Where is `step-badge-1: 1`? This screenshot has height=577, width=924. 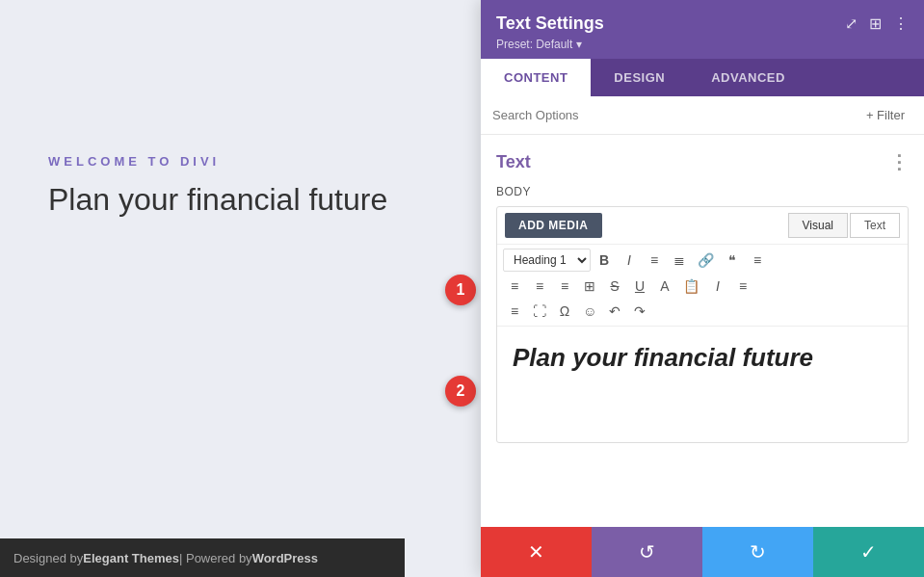
step-badge-1: 1 is located at coordinates (461, 290).